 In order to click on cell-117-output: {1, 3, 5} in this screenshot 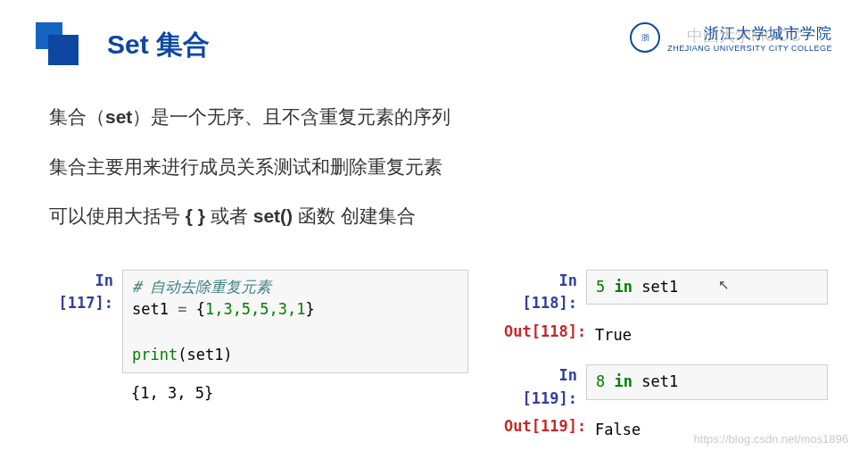, I will do `click(295, 394)`.